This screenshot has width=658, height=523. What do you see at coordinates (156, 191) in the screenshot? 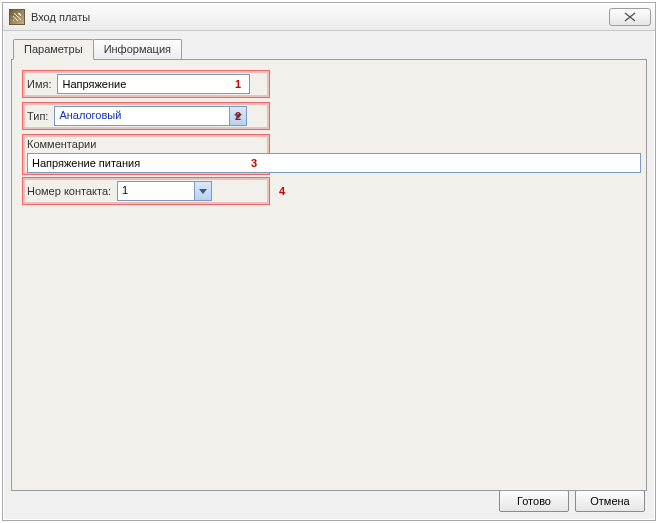
I see `contact-value: 1` at bounding box center [156, 191].